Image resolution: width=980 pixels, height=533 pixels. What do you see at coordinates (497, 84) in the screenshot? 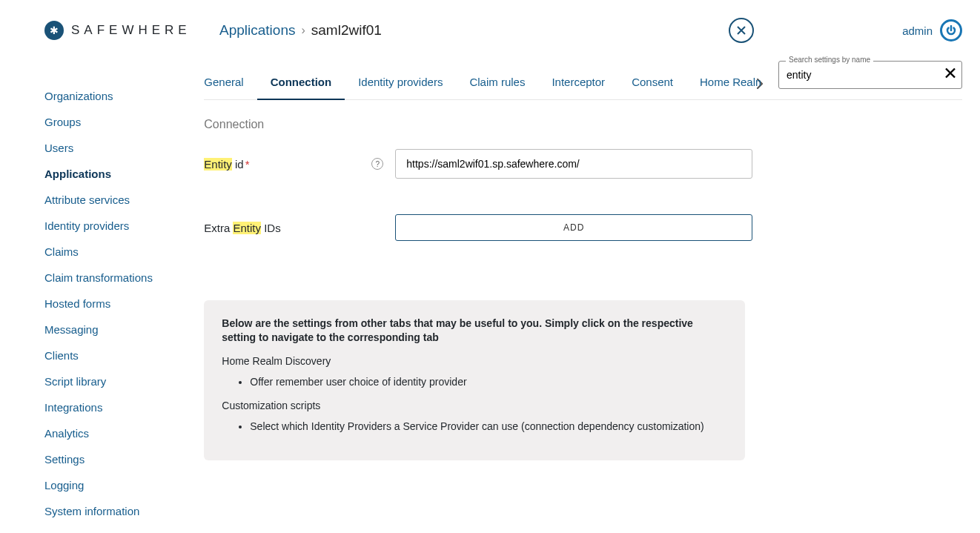
I see `tab-claim-rules: Claim rules` at bounding box center [497, 84].